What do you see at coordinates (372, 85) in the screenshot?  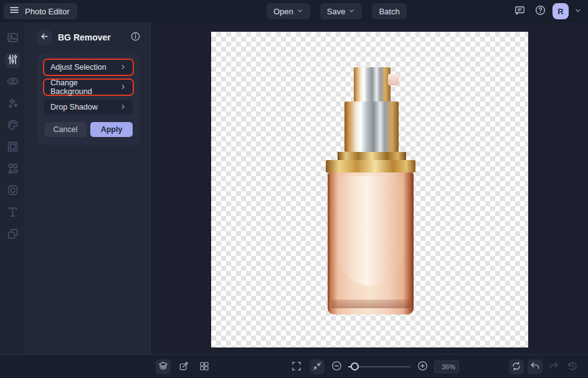 I see `bottle-pump` at bounding box center [372, 85].